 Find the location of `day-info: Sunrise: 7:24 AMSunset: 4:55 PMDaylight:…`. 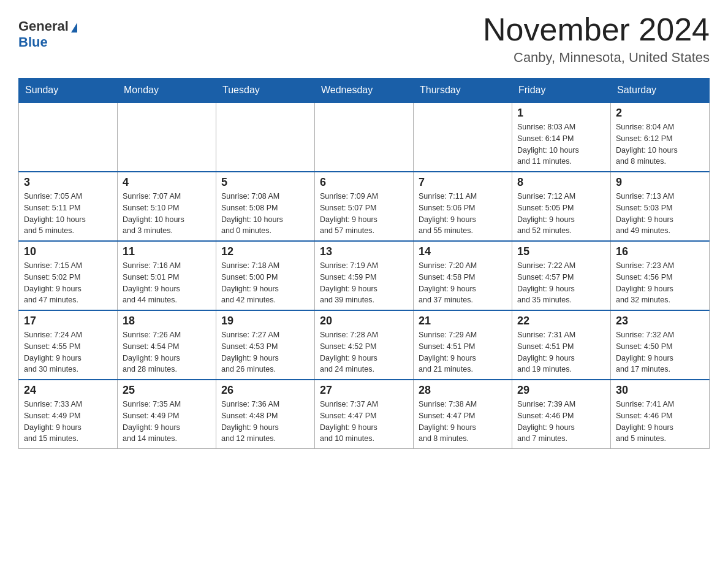

day-info: Sunrise: 7:24 AMSunset: 4:55 PMDaylight:… is located at coordinates (68, 352).